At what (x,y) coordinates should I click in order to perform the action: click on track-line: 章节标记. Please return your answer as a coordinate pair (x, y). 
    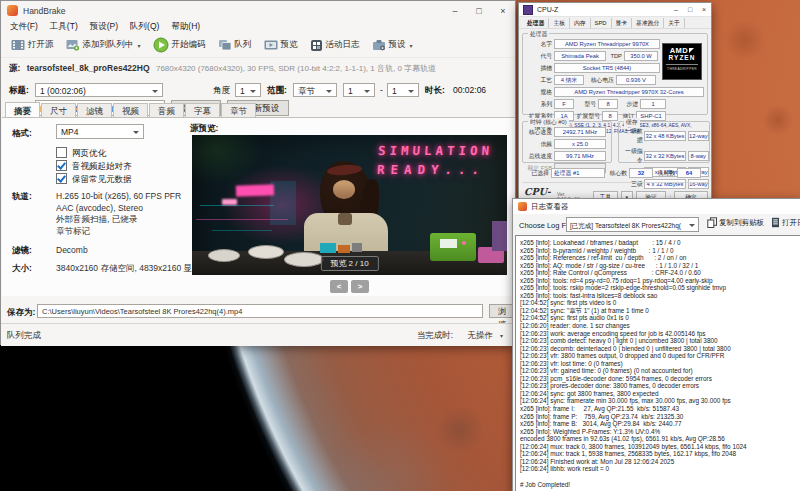
    Looking at the image, I should click on (118, 232).